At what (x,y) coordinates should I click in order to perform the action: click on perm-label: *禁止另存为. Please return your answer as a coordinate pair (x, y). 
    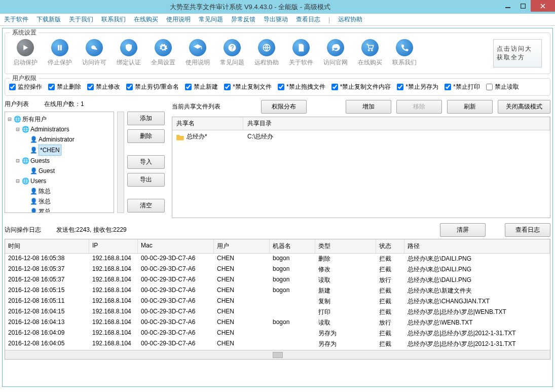
    Looking at the image, I should click on (422, 87).